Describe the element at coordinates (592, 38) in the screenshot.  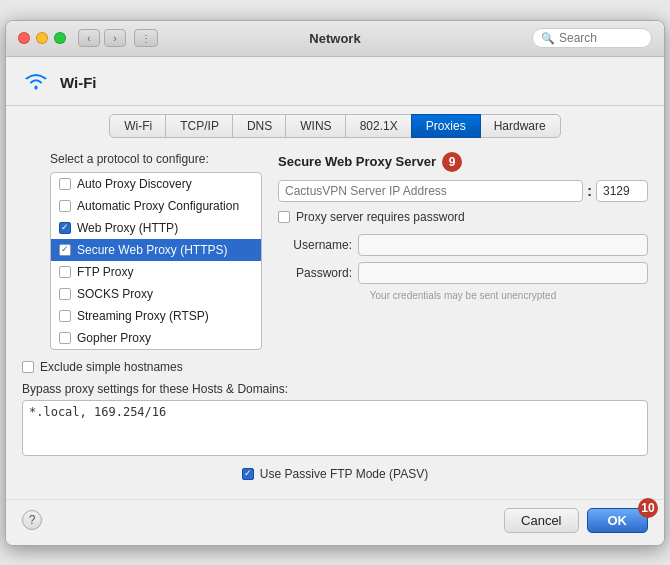
I see `search-box: 🔍` at that location.